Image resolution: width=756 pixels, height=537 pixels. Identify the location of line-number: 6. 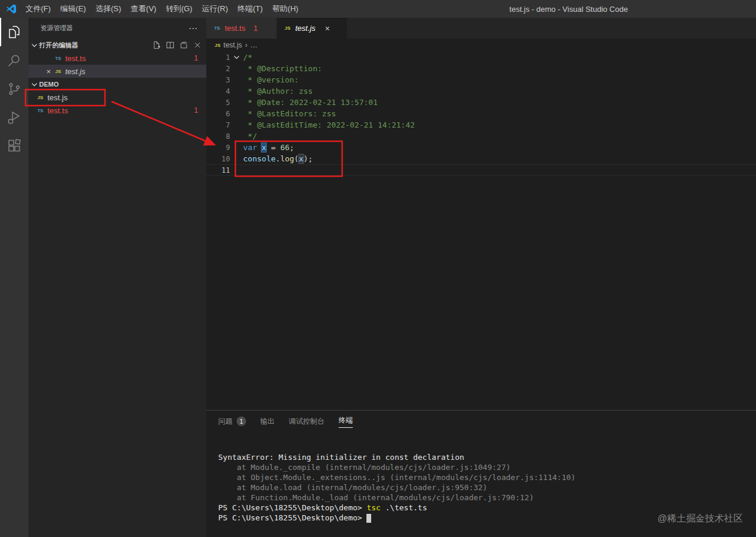
(218, 114).